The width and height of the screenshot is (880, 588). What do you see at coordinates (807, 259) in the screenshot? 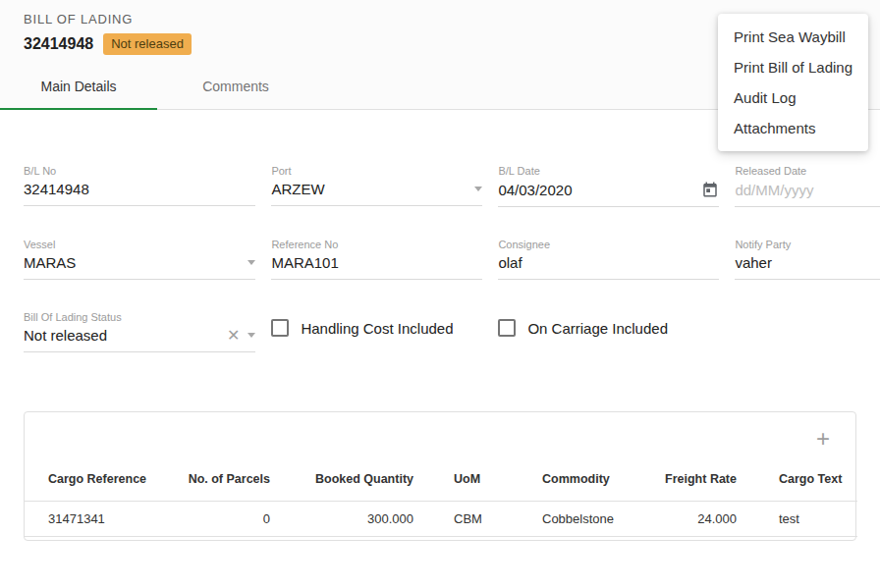
I see `field-notify-party: Notify Party` at bounding box center [807, 259].